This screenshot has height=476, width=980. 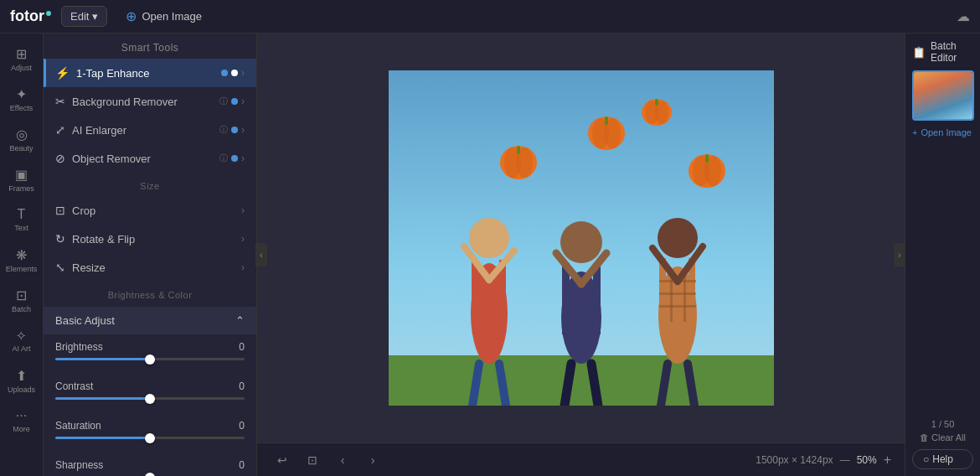 What do you see at coordinates (328, 460) in the screenshot?
I see `bottom-controls-left: ↩ ⊡ ‹ ›` at bounding box center [328, 460].